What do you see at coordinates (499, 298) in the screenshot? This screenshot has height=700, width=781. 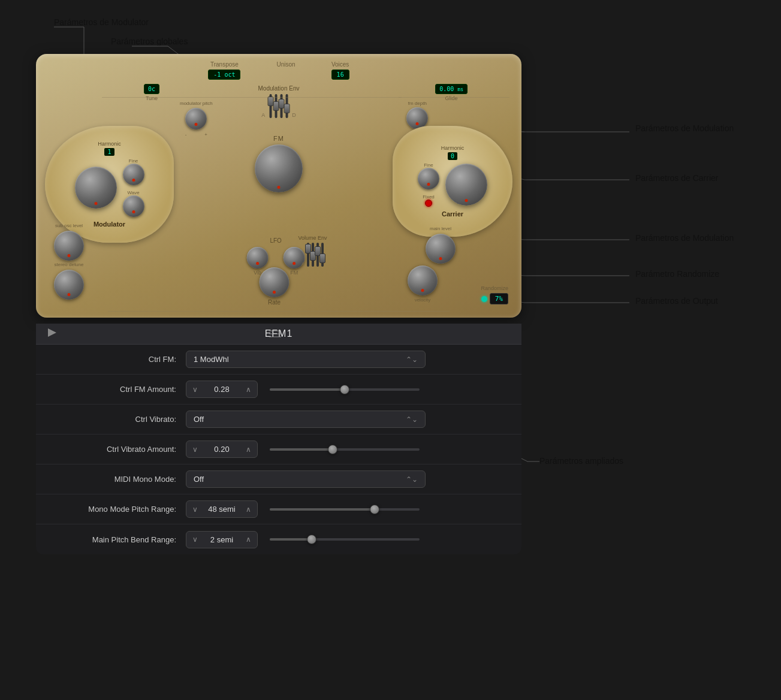 I see `randomize-display: 7%` at bounding box center [499, 298].